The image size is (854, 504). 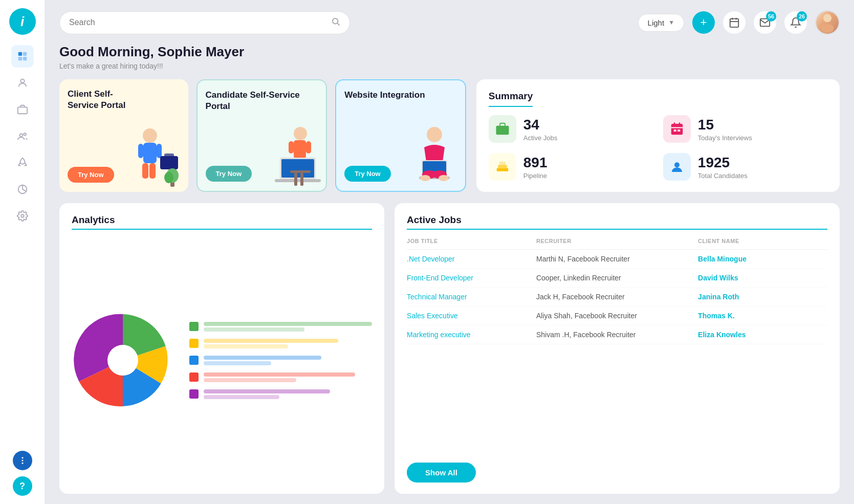 I want to click on interviews-label: Today's Interviews, so click(x=725, y=138).